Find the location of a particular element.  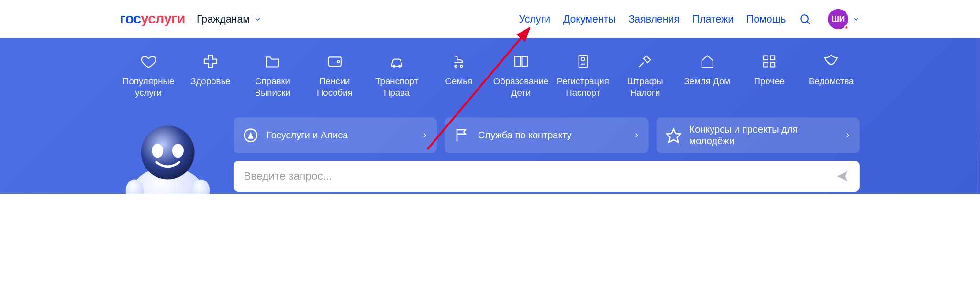

cat-education: Образование Дети is located at coordinates (521, 75).